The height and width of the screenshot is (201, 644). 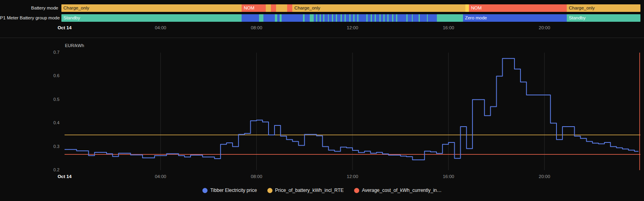 I want to click on y-axis-tick-0-7: 0.7, so click(x=30, y=52).